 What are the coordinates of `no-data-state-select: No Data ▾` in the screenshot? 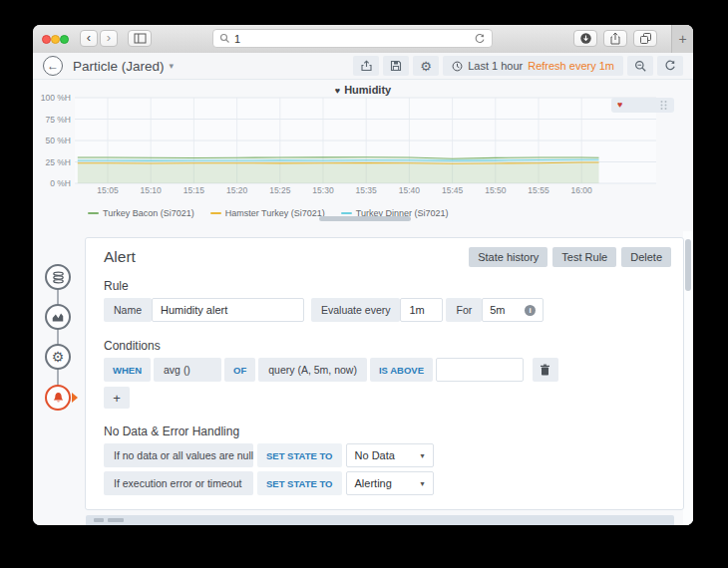 It's located at (390, 455).